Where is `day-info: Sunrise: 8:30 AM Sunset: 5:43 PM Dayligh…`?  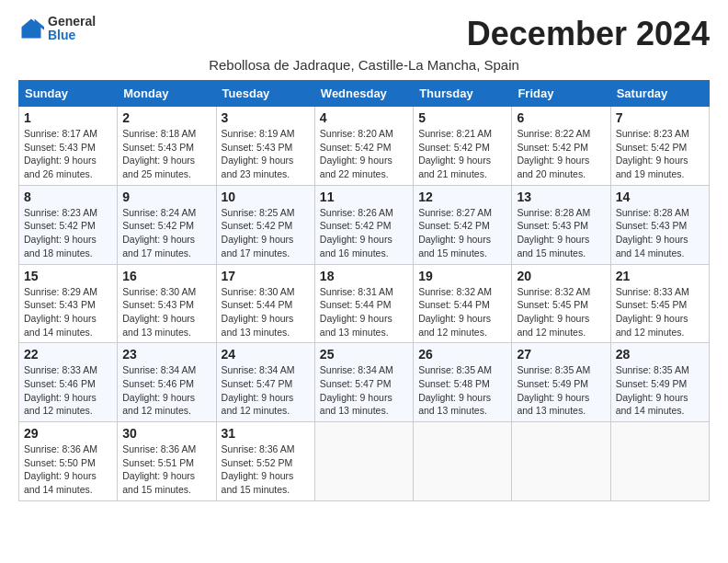
day-info: Sunrise: 8:30 AM Sunset: 5:43 PM Dayligh… is located at coordinates (166, 313).